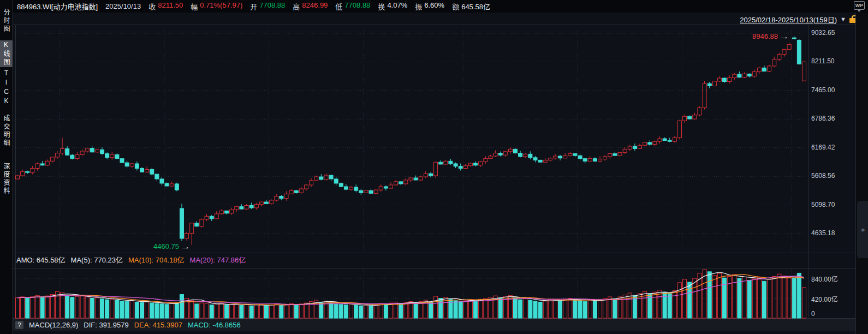 The width and height of the screenshot is (868, 334). I want to click on quote-field: 低7708.88, so click(353, 7).